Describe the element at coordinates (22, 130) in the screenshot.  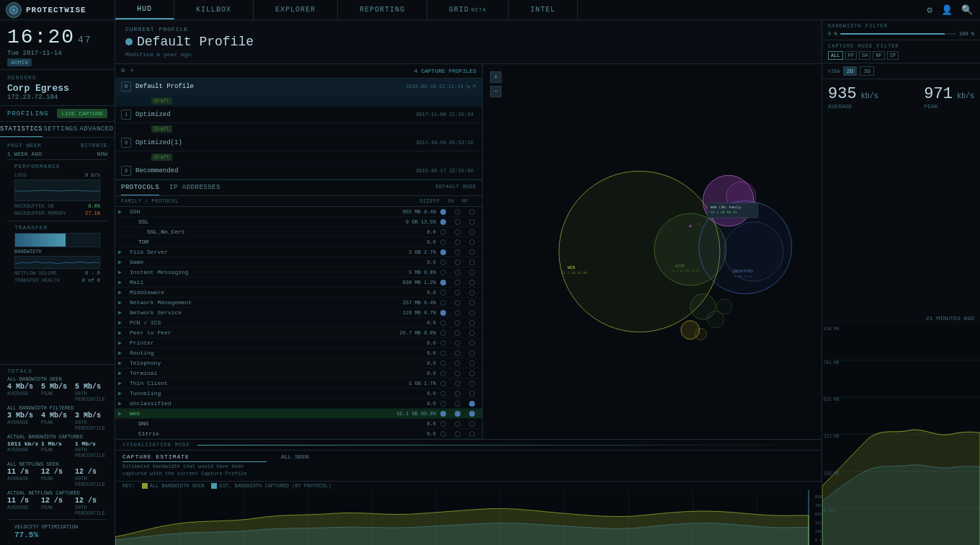
I see `tab-statistics: STATISTICS` at that location.